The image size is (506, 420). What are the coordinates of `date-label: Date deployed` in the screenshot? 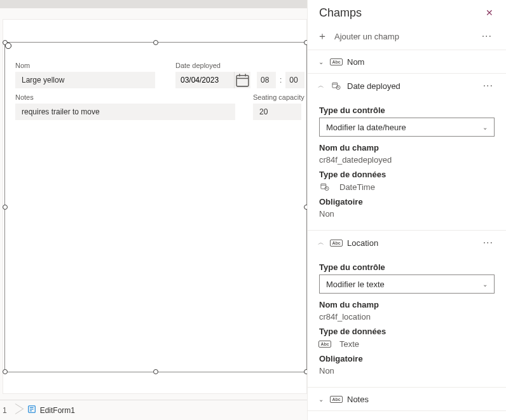 It's located at (198, 65).